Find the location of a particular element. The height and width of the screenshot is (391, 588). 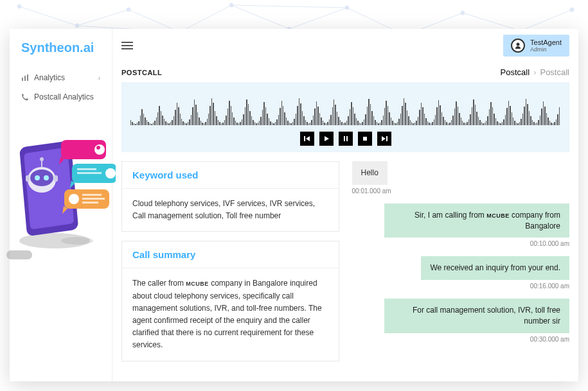

bars-icon is located at coordinates (25, 78).